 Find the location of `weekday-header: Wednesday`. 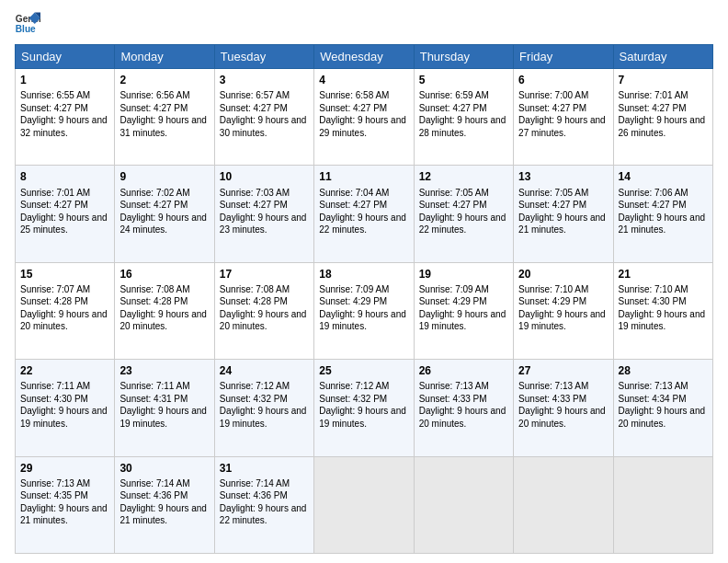

weekday-header: Wednesday is located at coordinates (364, 57).